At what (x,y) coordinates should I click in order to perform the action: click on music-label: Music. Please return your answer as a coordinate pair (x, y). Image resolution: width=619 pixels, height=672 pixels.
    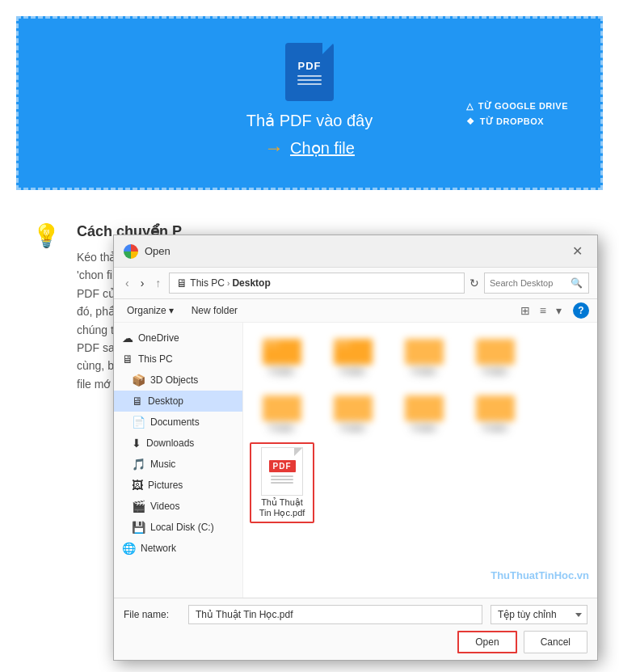
    Looking at the image, I should click on (163, 464).